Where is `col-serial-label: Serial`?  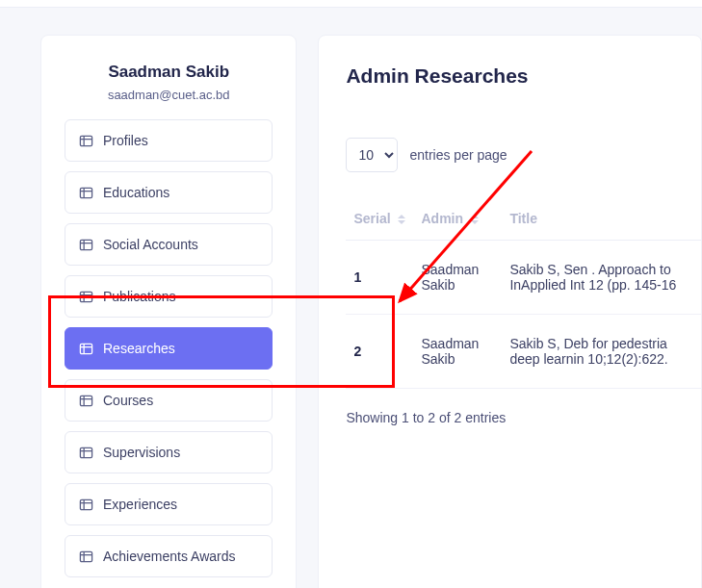
col-serial-label: Serial is located at coordinates (372, 218).